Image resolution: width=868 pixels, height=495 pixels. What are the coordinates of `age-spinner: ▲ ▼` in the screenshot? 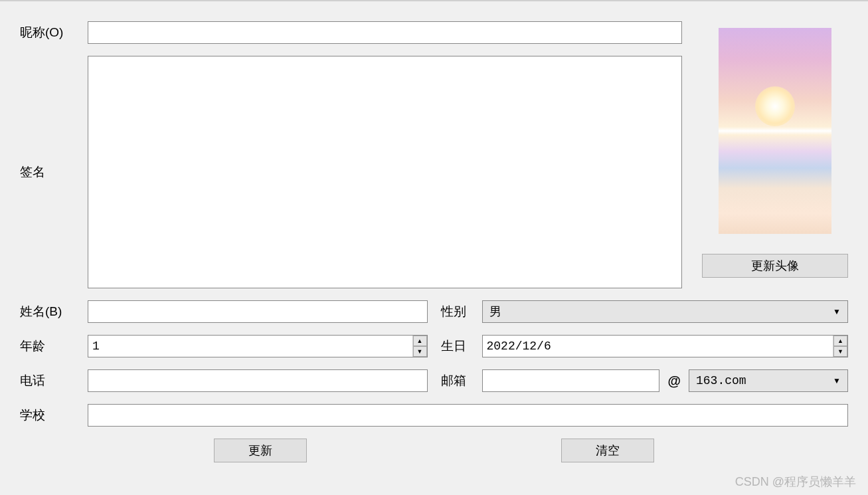 It's located at (258, 346).